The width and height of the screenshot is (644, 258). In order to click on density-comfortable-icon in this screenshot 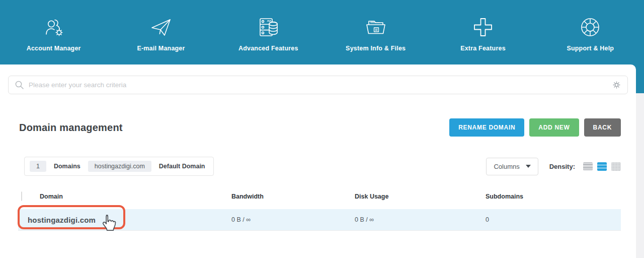, I will do `click(588, 166)`.